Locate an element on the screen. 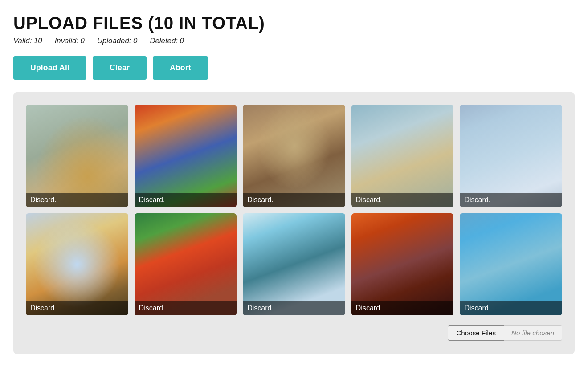  discard-label-2: Discard. is located at coordinates (186, 200).